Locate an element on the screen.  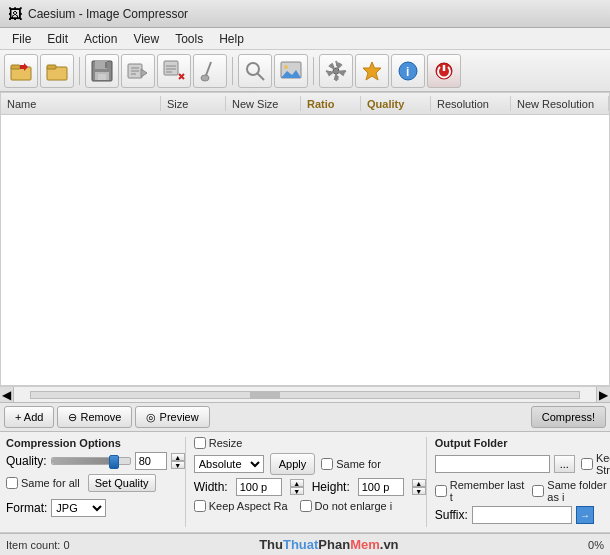
broom-btn is located at coordinates (210, 71).